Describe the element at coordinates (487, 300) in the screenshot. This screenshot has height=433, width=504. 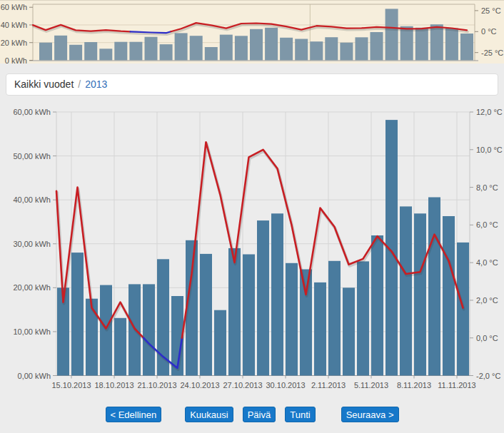
I see `y-axis-label-right: 2,0 °C` at that location.